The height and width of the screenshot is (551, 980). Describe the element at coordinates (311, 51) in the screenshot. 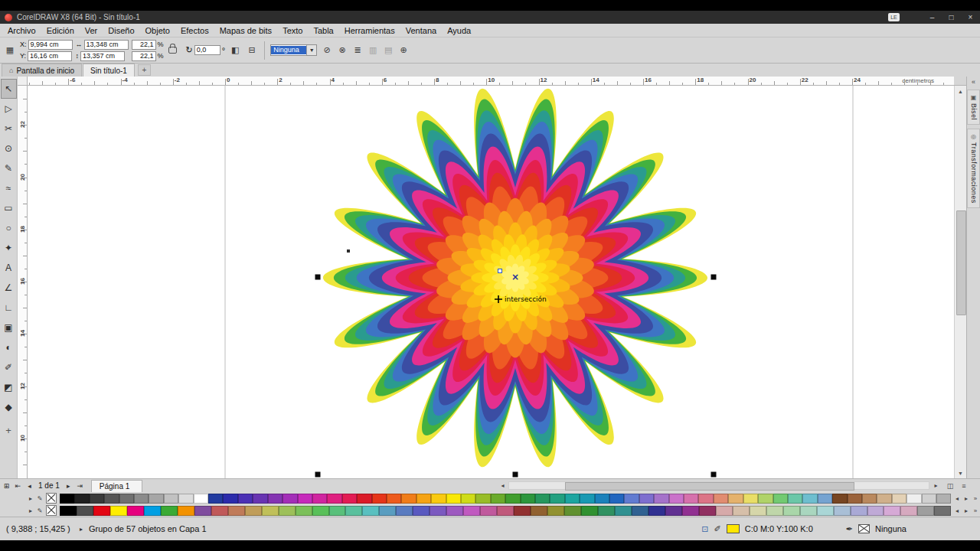

I see `chevron-down-icon: ▼` at that location.